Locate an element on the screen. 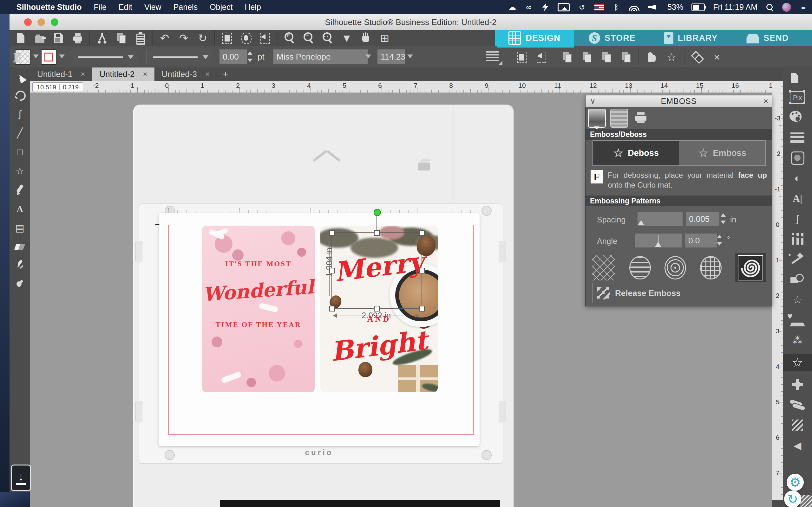  card-design-left: IT'S THE MOST Wonderful TIME OF THE YEAR is located at coordinates (258, 309).